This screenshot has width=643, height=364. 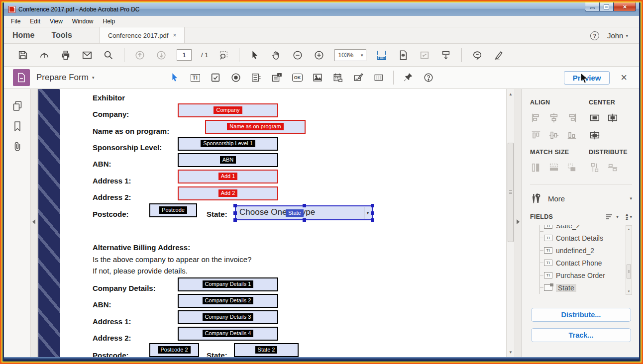 What do you see at coordinates (613, 168) in the screenshot?
I see `distribute-horizontally-icon` at bounding box center [613, 168].